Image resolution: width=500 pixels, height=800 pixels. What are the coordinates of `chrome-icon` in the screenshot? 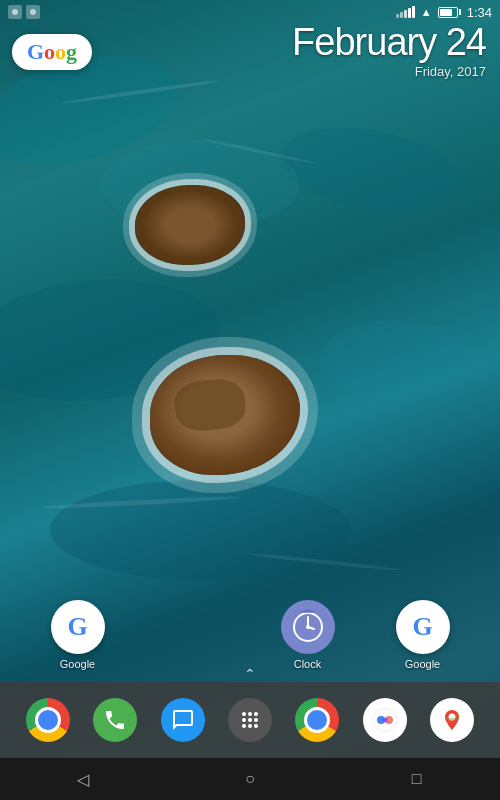 It's located at (48, 720).